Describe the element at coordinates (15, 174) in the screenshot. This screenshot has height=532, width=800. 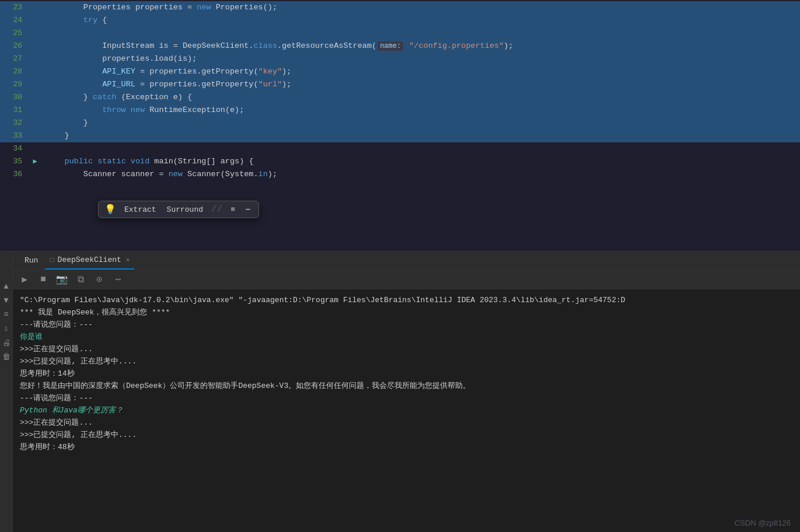
I see `line-number: 36` at that location.